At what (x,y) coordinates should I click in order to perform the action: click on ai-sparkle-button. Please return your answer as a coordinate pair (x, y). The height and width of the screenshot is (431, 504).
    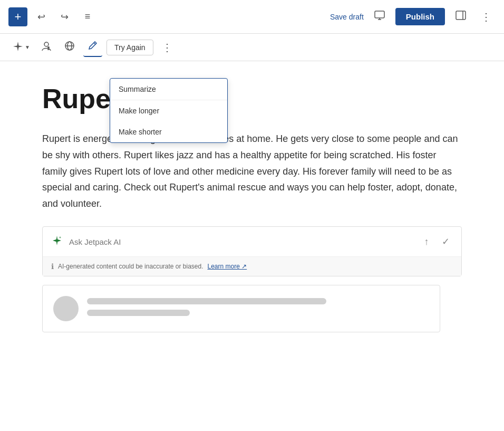
    Looking at the image, I should click on (18, 47).